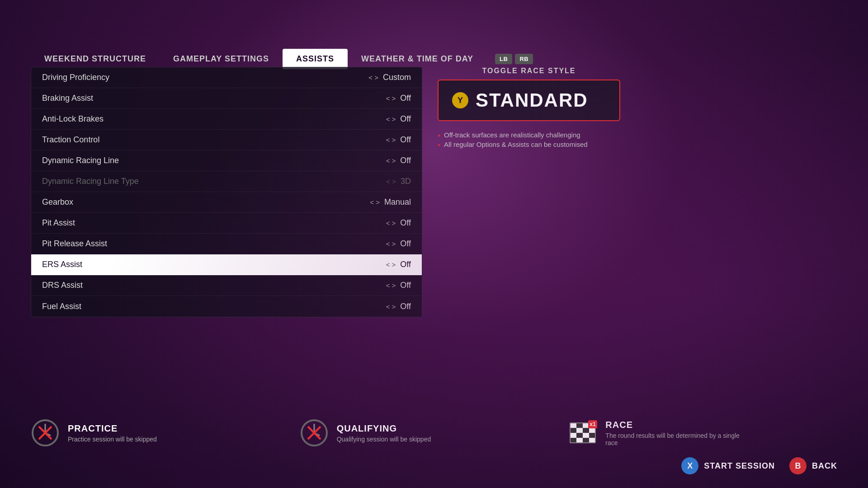  I want to click on settings-row-anti-lock-brakes: Anti-Lock Brakes < > Off, so click(226, 119).